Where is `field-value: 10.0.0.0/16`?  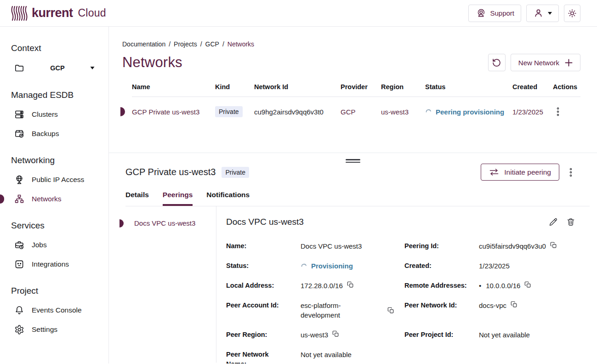 field-value: 10.0.0.0/16 is located at coordinates (503, 286).